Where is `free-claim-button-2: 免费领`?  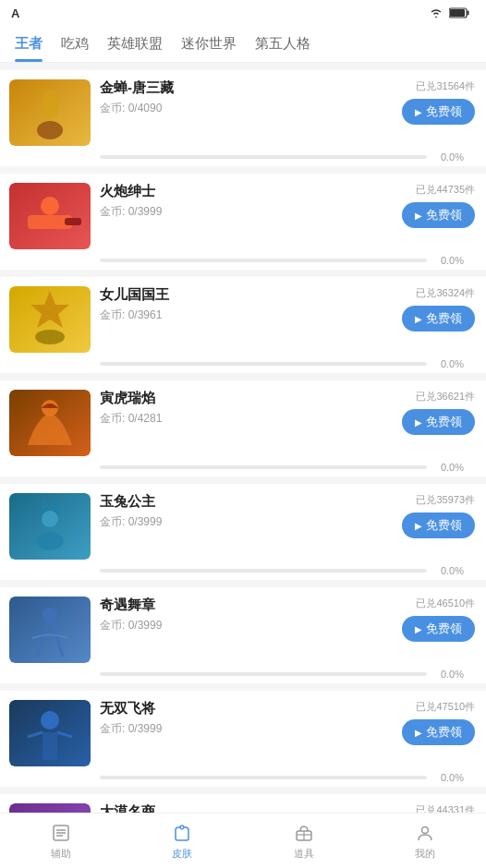
free-claim-button-2: 免费领 is located at coordinates (438, 215).